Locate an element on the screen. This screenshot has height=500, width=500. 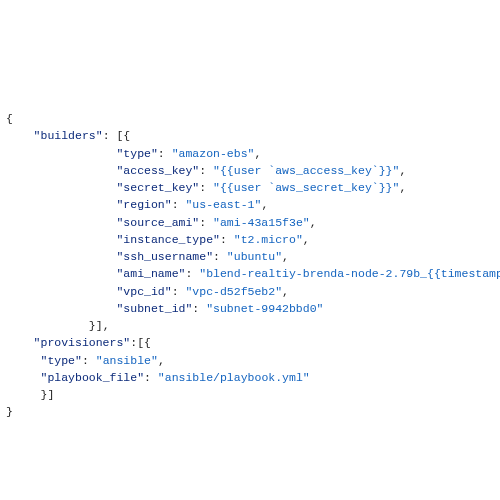
json-key: "vpc_id" is located at coordinates (144, 292).